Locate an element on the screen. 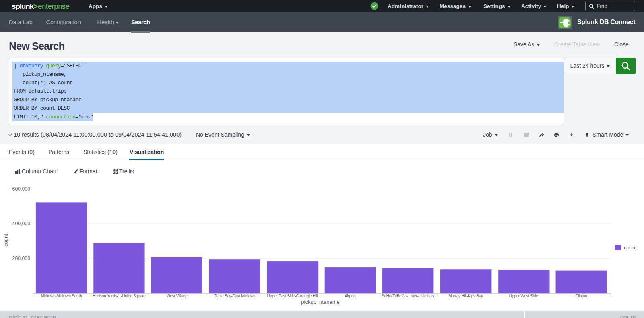  svg-text: Airport is located at coordinates (350, 296).